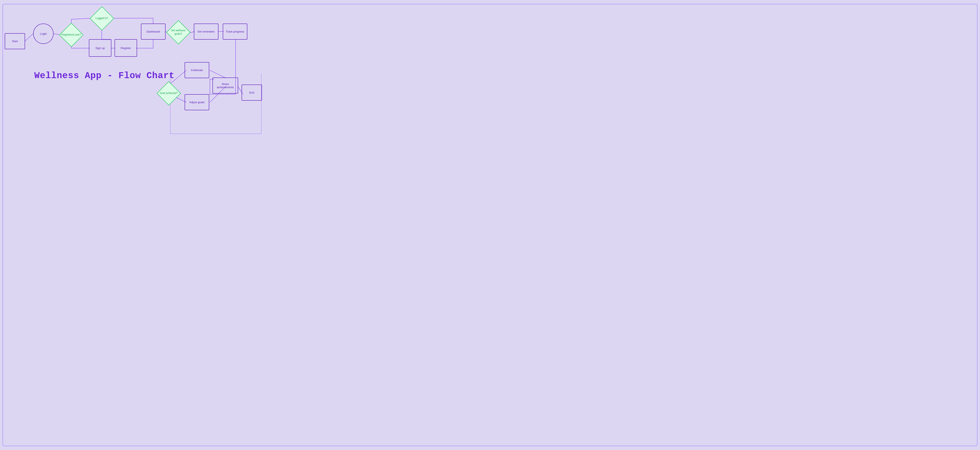 The width and height of the screenshot is (980, 450). What do you see at coordinates (104, 76) in the screenshot?
I see `chart-title: Wellness App - Flow Chart` at bounding box center [104, 76].